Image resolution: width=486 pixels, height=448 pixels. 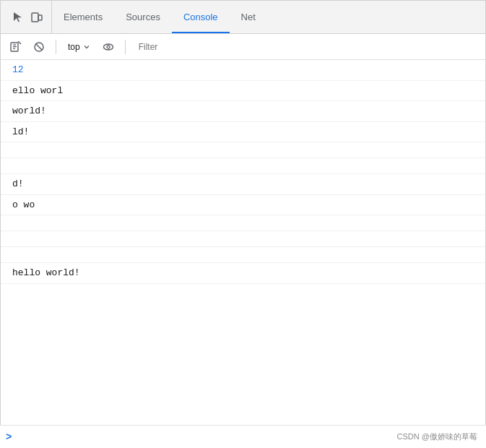 What do you see at coordinates (37, 17) in the screenshot?
I see `device-icon` at bounding box center [37, 17].